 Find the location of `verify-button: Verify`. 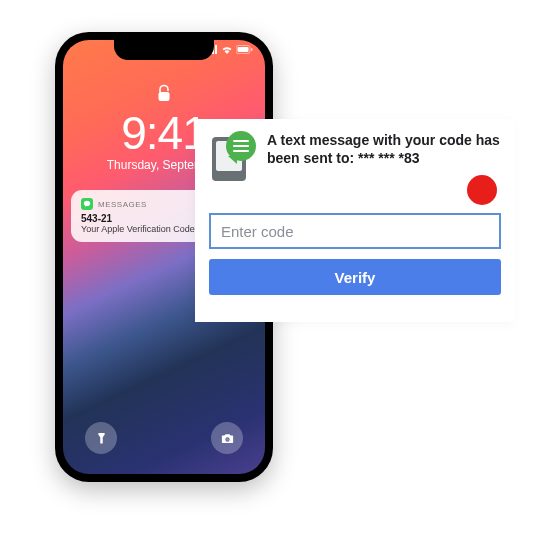

verify-button: Verify is located at coordinates (355, 277).